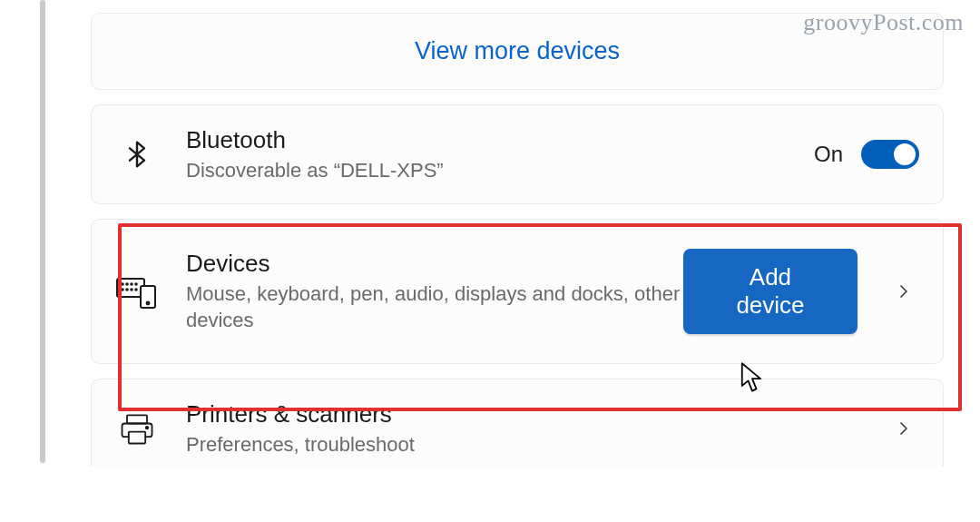  I want to click on printers-card: Printers & scanners Preferences, trouble…, so click(517, 423).